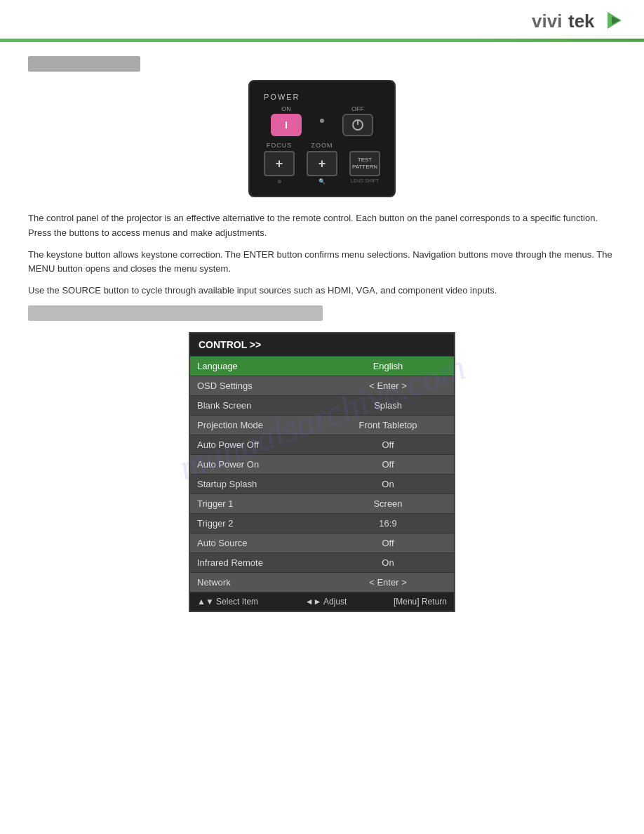 This screenshot has width=644, height=834. Describe the element at coordinates (286, 121) in the screenshot. I see `on-button-col: ON I` at that location.